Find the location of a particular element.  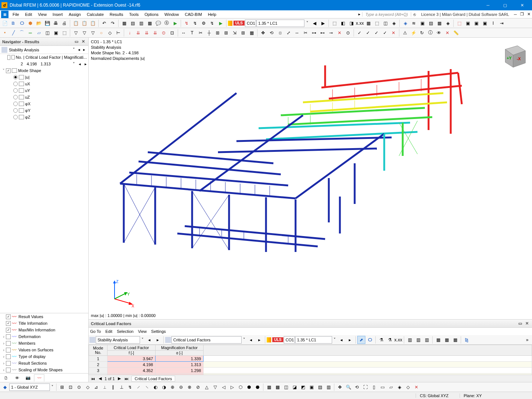

sn21-icon: ▷ is located at coordinates (232, 387).